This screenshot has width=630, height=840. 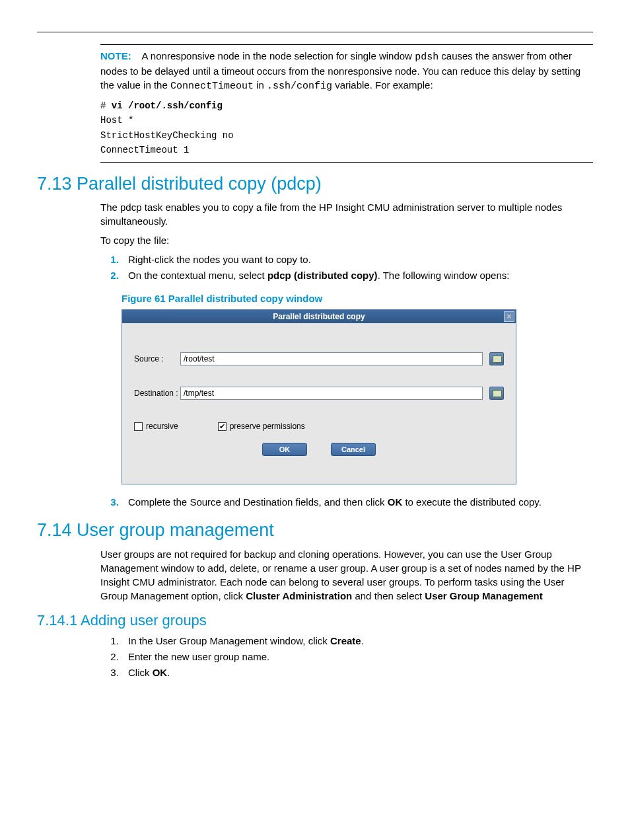 What do you see at coordinates (357, 259) in the screenshot?
I see `step-1: Right-click the nodes you want to copy t…` at bounding box center [357, 259].